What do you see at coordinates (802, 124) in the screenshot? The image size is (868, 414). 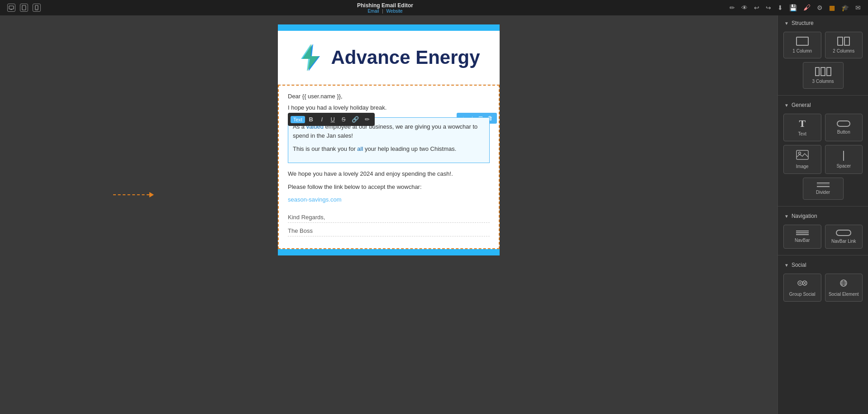 I see `text-icon: T` at bounding box center [802, 124].